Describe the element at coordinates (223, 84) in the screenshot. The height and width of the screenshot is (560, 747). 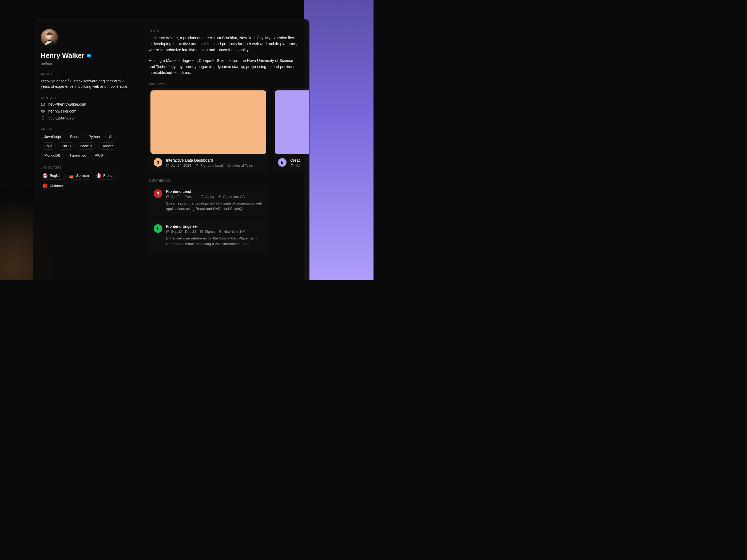
I see `projects-label: PROJECTS` at that location.